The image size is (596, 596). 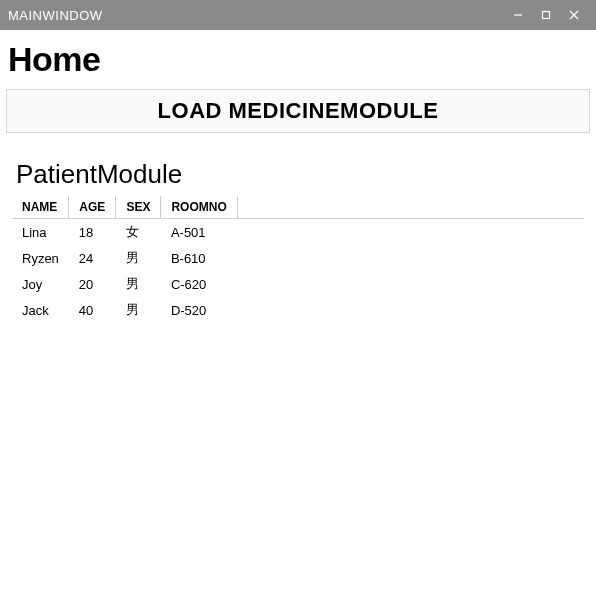 What do you see at coordinates (298, 60) in the screenshot?
I see `page-title: Home` at bounding box center [298, 60].